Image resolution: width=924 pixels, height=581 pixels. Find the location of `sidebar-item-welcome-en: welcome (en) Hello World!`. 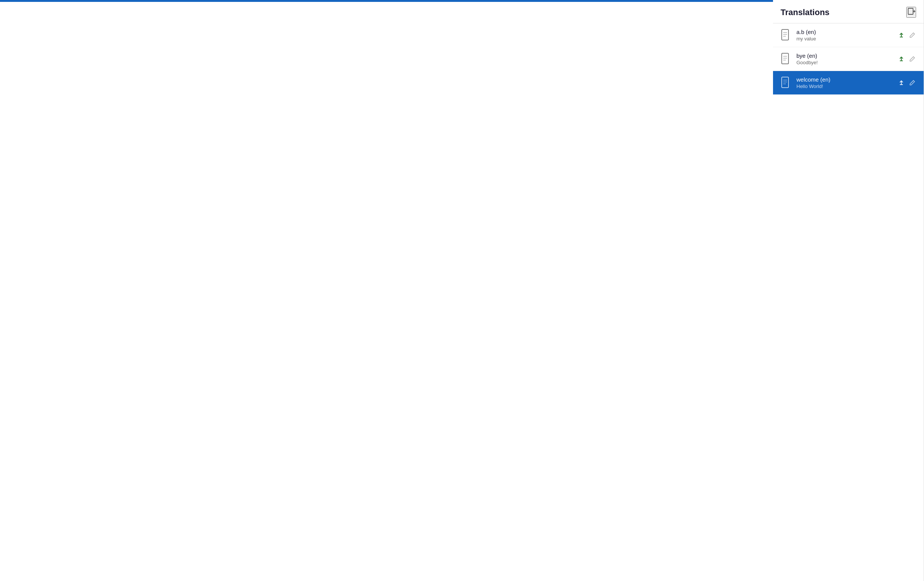

sidebar-item-welcome-en: welcome (en) Hello World! is located at coordinates (848, 83).